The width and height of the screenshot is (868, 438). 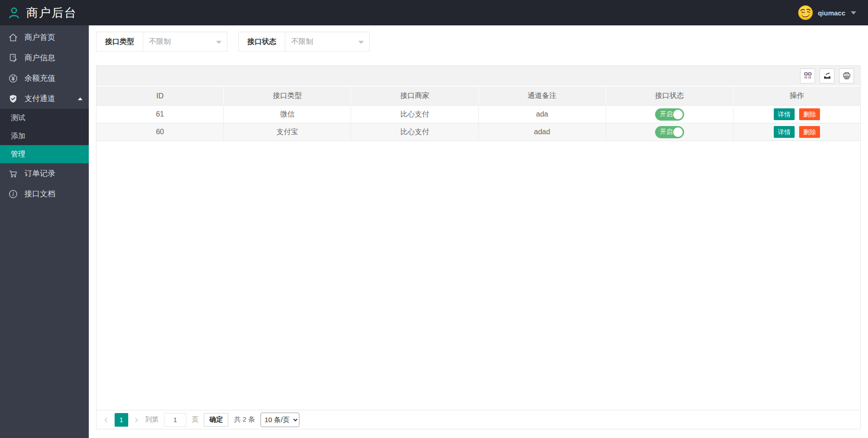 I want to click on col-header-remark: 通道备注, so click(x=543, y=96).